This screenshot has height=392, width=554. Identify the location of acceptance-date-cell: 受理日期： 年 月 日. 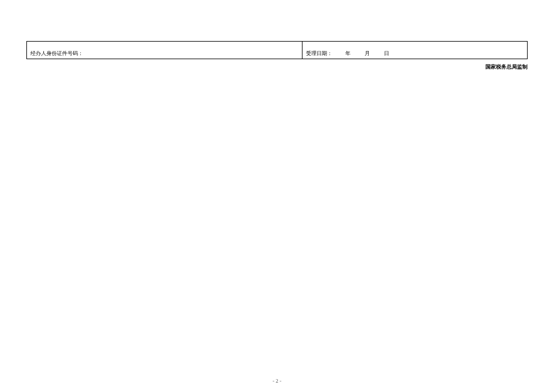
(414, 50).